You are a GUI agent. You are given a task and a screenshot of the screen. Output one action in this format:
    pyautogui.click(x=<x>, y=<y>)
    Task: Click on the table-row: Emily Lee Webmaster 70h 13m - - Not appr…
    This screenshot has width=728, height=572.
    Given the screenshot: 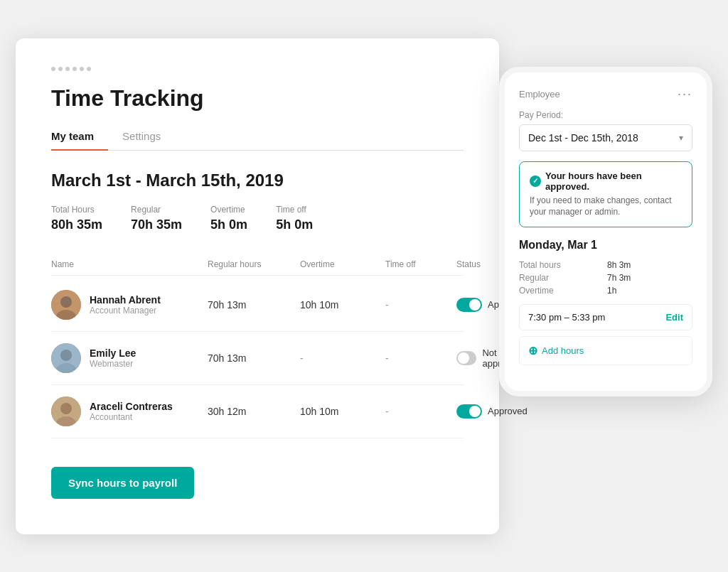 What is the action you would take?
    pyautogui.click(x=257, y=358)
    